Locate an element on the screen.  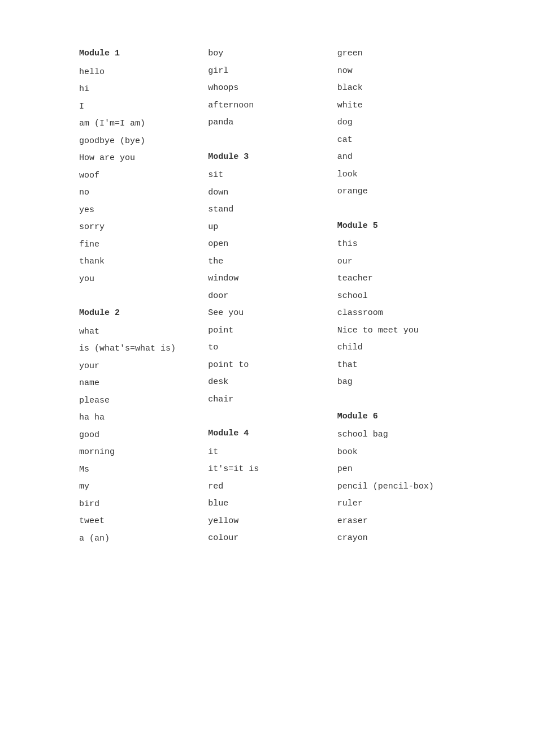
vocabulary-word: is (what's=what is) is located at coordinates (138, 349).